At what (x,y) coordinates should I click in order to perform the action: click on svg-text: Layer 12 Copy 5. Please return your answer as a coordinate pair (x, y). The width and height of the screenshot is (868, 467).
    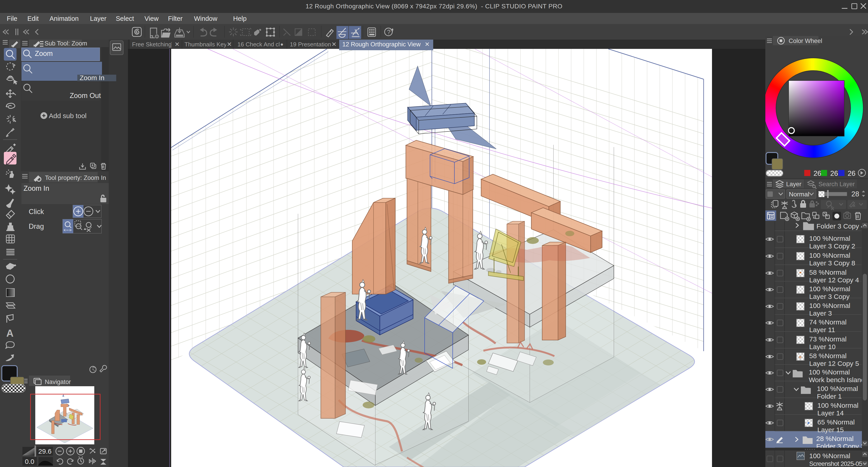
    Looking at the image, I should click on (834, 363).